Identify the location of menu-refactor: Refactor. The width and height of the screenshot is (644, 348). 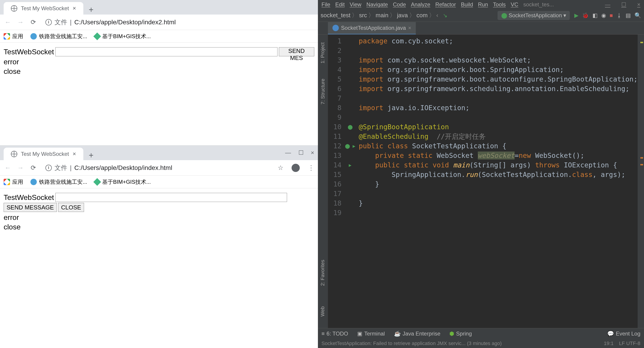
(446, 4).